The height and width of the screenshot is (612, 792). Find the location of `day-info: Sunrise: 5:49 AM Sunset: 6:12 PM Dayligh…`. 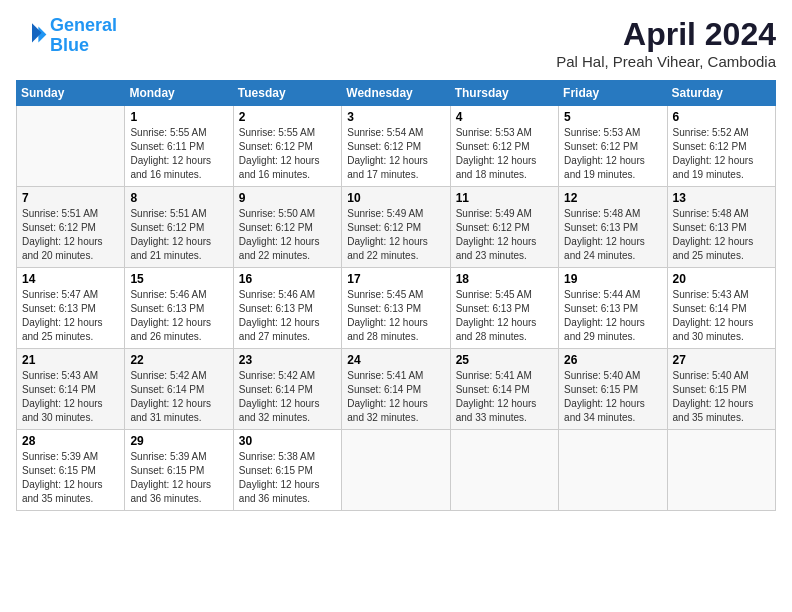

day-info: Sunrise: 5:49 AM Sunset: 6:12 PM Dayligh… is located at coordinates (396, 235).